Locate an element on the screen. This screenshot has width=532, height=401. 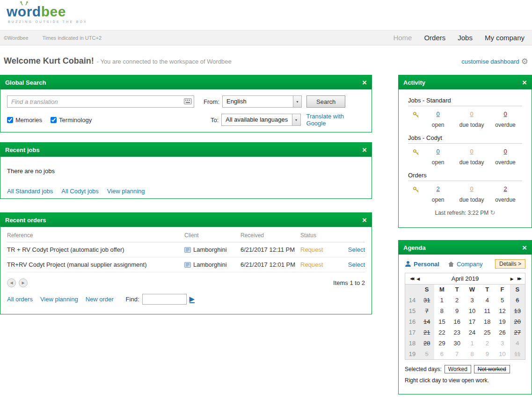
calendar-day: 26 is located at coordinates (502, 332).